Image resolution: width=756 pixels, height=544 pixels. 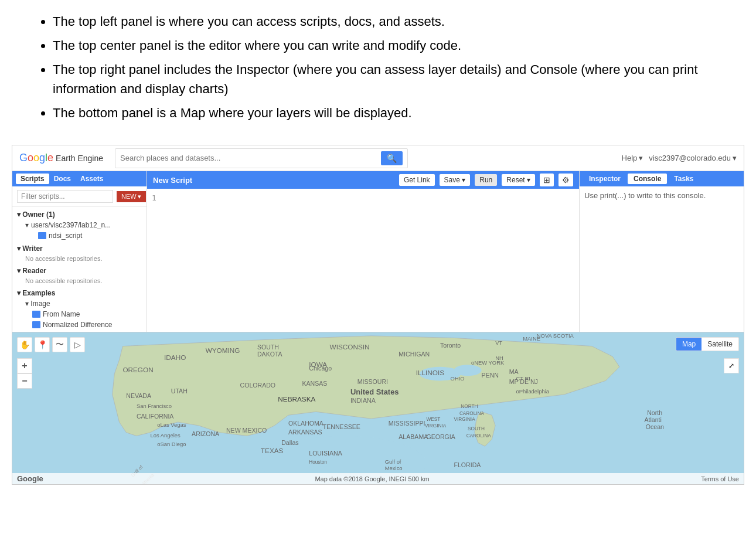 I want to click on bullet-2: The top center panel is the editor where…, so click(x=387, y=46).